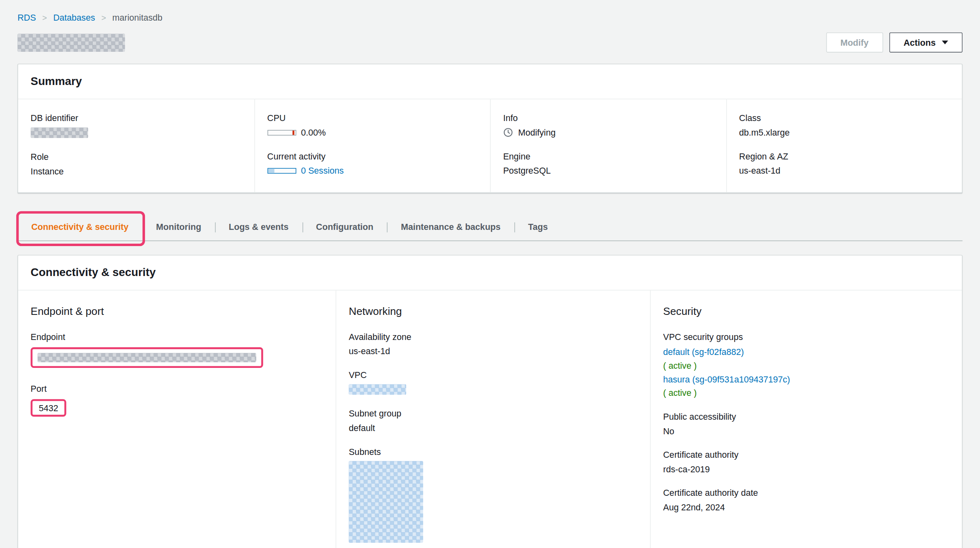 The height and width of the screenshot is (548, 980). What do you see at coordinates (844, 133) in the screenshot?
I see `class-value: db.m5.xlarge` at bounding box center [844, 133].